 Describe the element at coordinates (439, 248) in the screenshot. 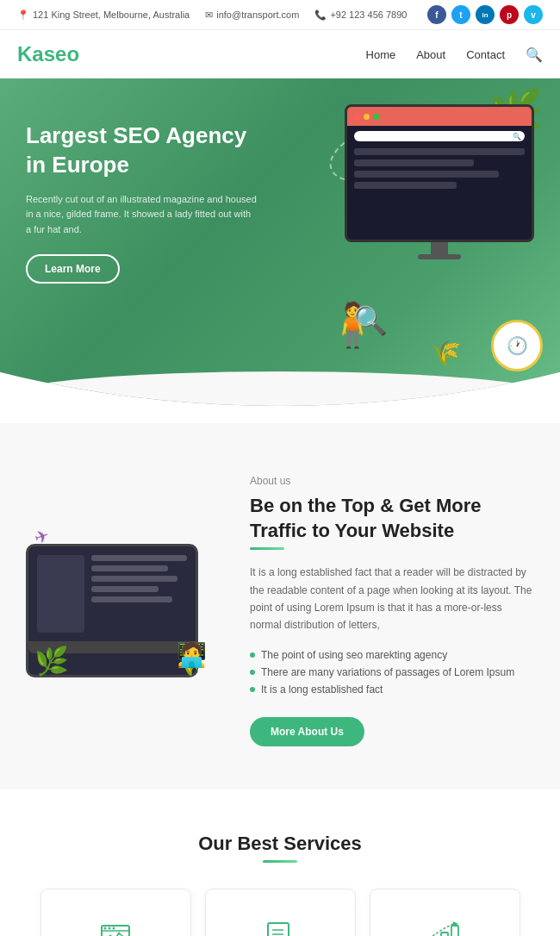

I see `monitor-stand` at that location.